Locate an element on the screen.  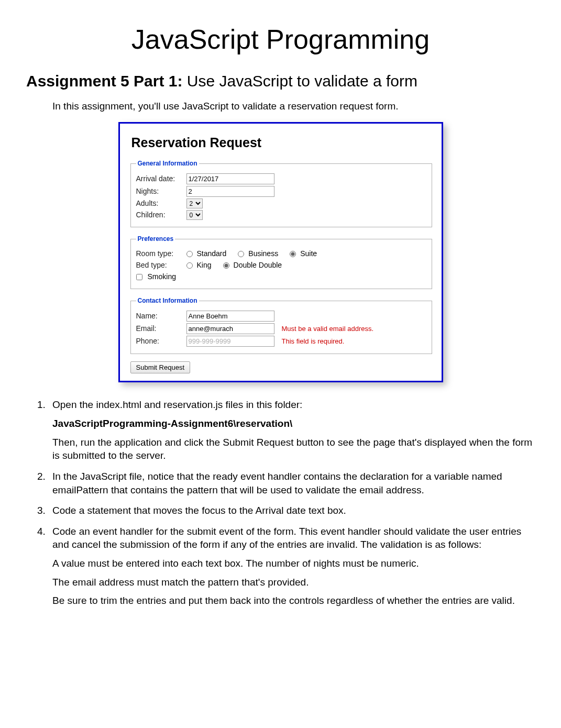
step-4-text-d: Be sure to trim the entries and put them… is located at coordinates (293, 601).